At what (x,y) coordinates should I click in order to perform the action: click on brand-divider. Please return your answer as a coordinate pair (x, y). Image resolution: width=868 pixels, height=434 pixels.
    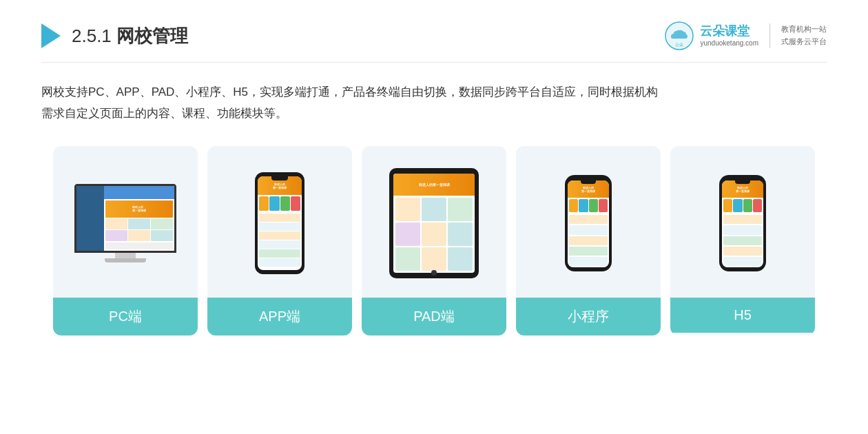
    Looking at the image, I should click on (770, 36).